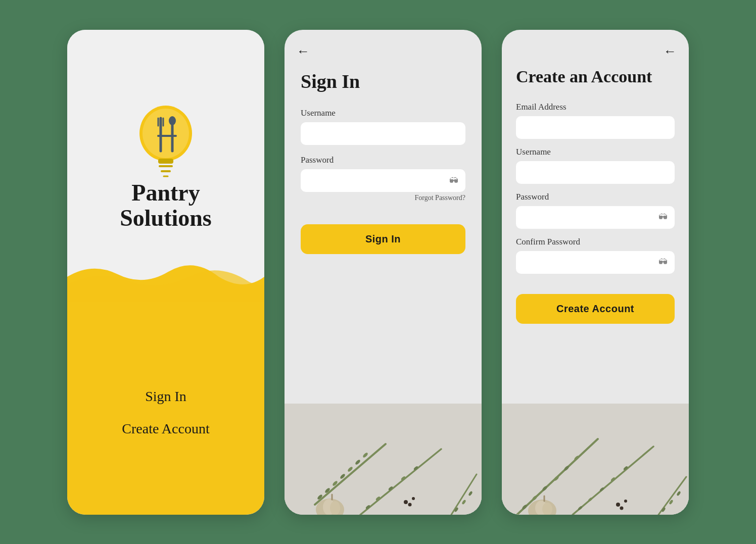 The width and height of the screenshot is (756, 544). Describe the element at coordinates (383, 179) in the screenshot. I see `password-group: Password 🕶 Forgot Password?` at that location.